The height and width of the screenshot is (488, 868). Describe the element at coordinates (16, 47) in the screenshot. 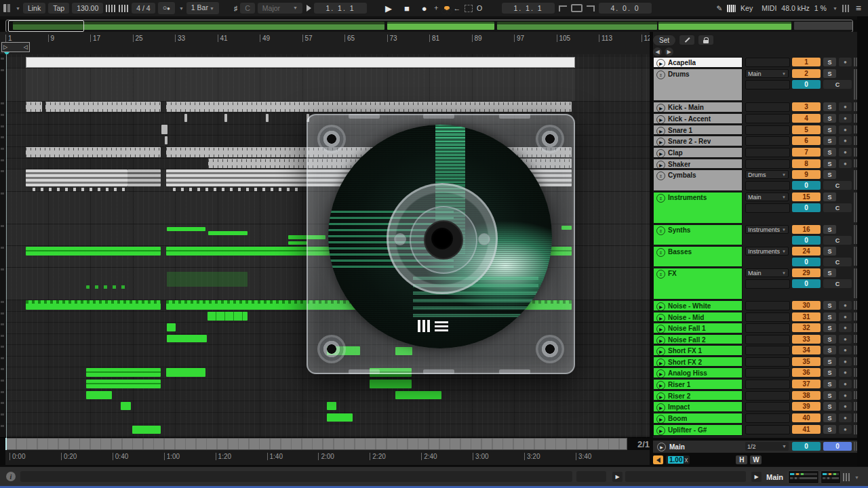

I see `loop-brace: ▷◁` at that location.